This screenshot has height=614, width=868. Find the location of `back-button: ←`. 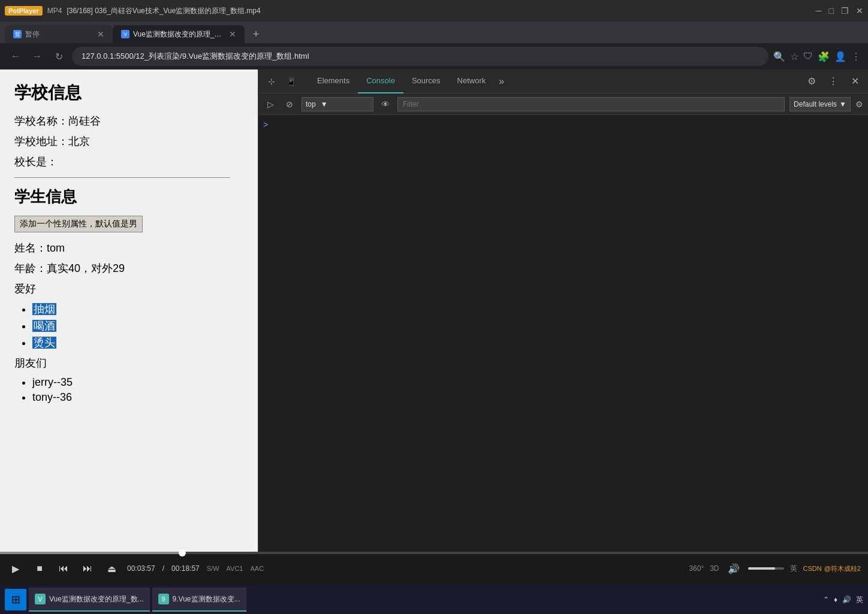

back-button: ← is located at coordinates (16, 56).